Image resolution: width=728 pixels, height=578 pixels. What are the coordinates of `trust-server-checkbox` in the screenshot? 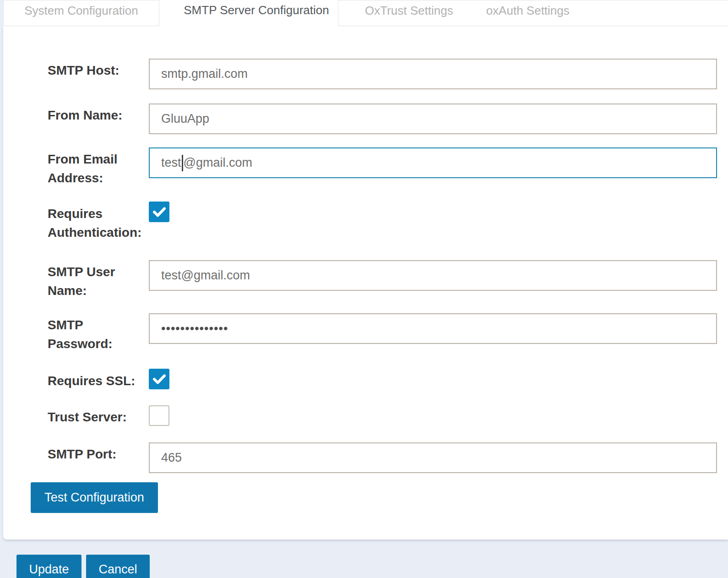 It's located at (159, 416).